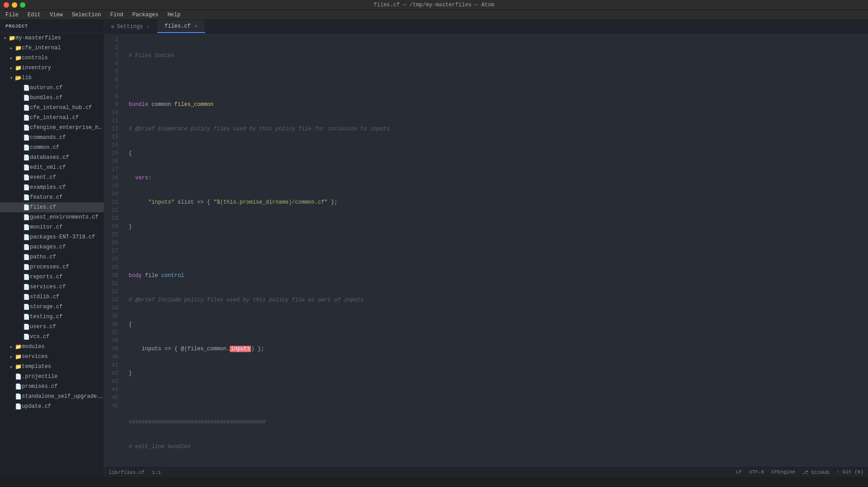 Image resolution: width=868 pixels, height=487 pixels. Describe the element at coordinates (52, 317) in the screenshot. I see `sidebar-item-testing: 📄 testing.cf` at that location.